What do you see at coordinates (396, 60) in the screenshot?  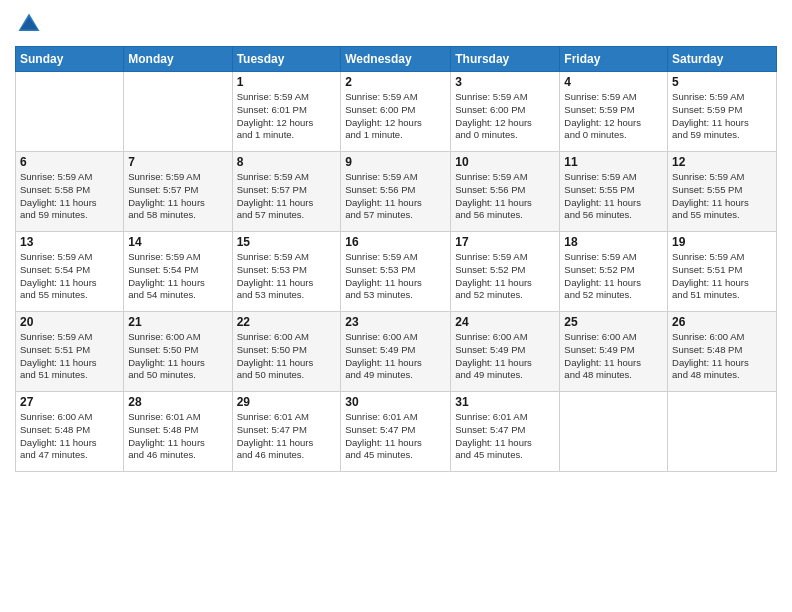 I see `calendar-header-row: SundayMondayTuesdayWednesdayThursdayFrid…` at bounding box center [396, 60].